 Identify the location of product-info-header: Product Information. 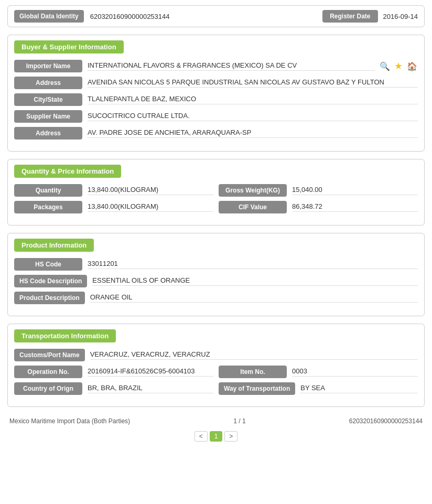
(54, 245).